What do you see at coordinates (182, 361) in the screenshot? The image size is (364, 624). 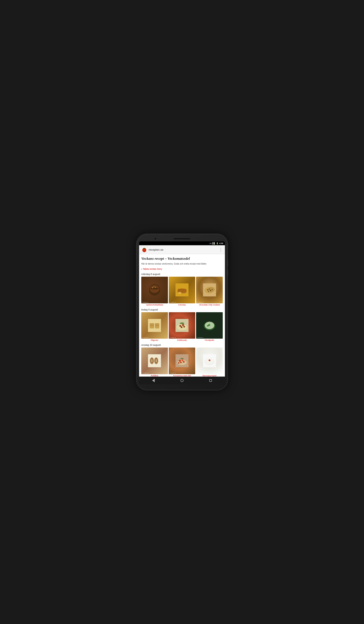 I see `recipe-img-korvpanna-inner` at bounding box center [182, 361].